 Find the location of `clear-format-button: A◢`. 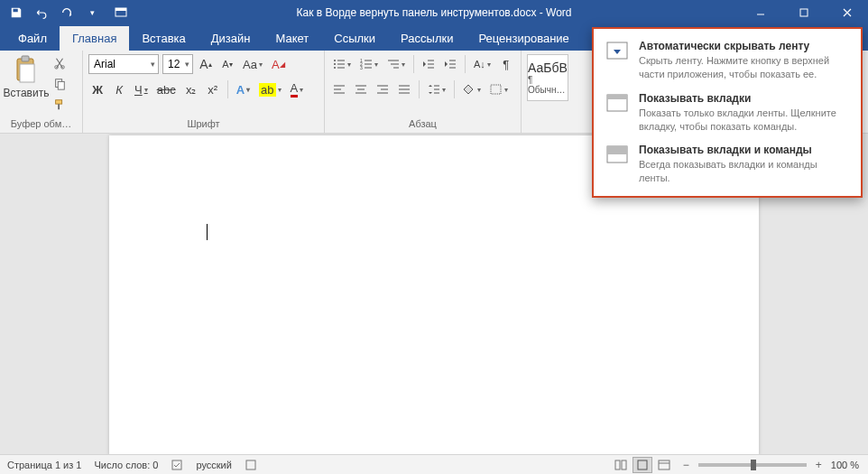

clear-format-button: A◢ is located at coordinates (278, 64).